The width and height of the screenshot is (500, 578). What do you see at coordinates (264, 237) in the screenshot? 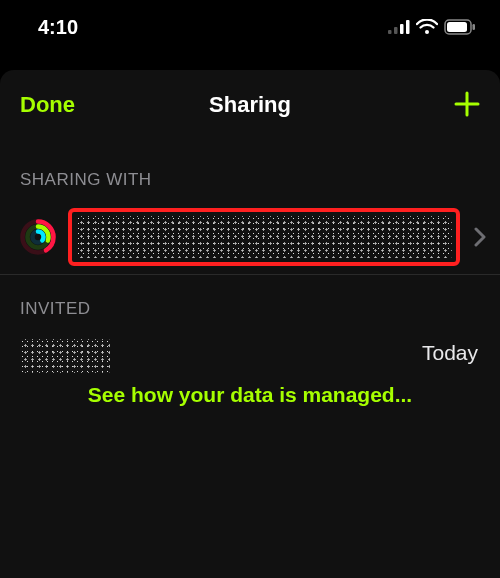
I see `contact-name-obscured` at bounding box center [264, 237].